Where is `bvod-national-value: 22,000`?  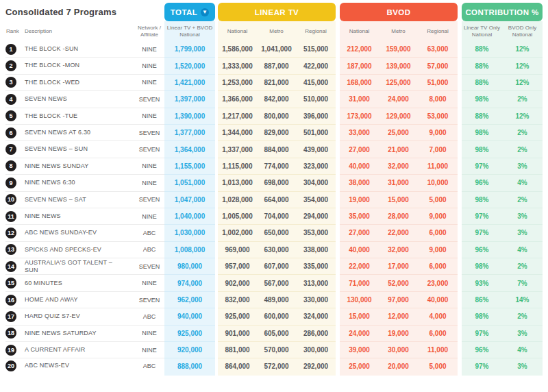
bvod-national-value: 22,000 is located at coordinates (359, 267).